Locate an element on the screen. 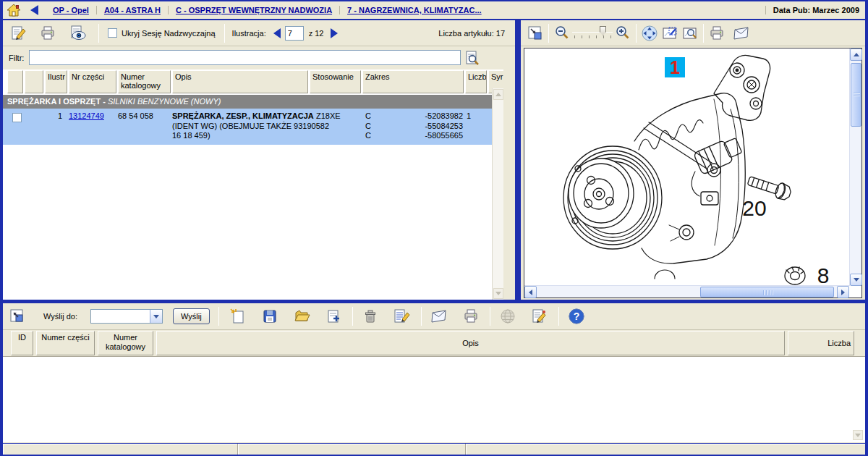 This screenshot has width=868, height=456. restore-panel-icon is located at coordinates (17, 316).